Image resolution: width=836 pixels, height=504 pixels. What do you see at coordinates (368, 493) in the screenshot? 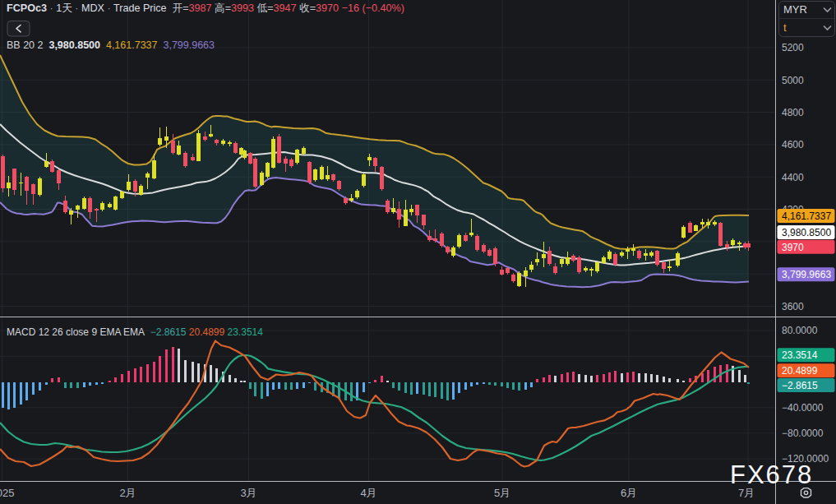
I see `svg-text: 4月` at bounding box center [368, 493].